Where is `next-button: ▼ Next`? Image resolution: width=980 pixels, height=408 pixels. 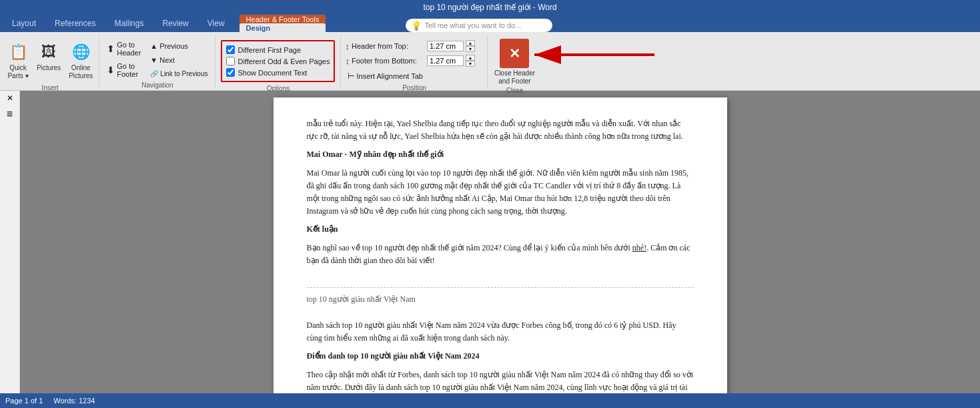 next-button: ▼ Next is located at coordinates (179, 60).